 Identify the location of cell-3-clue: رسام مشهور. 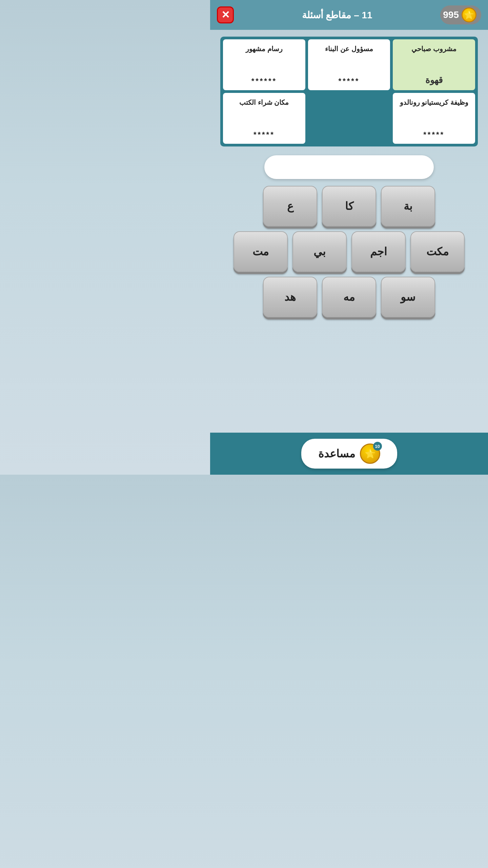
(264, 49).